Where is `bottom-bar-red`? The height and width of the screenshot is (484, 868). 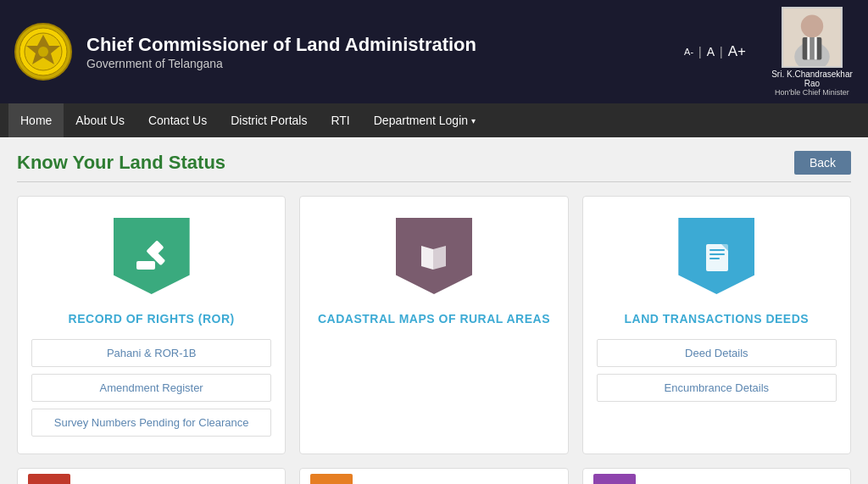 bottom-bar-red is located at coordinates (49, 479).